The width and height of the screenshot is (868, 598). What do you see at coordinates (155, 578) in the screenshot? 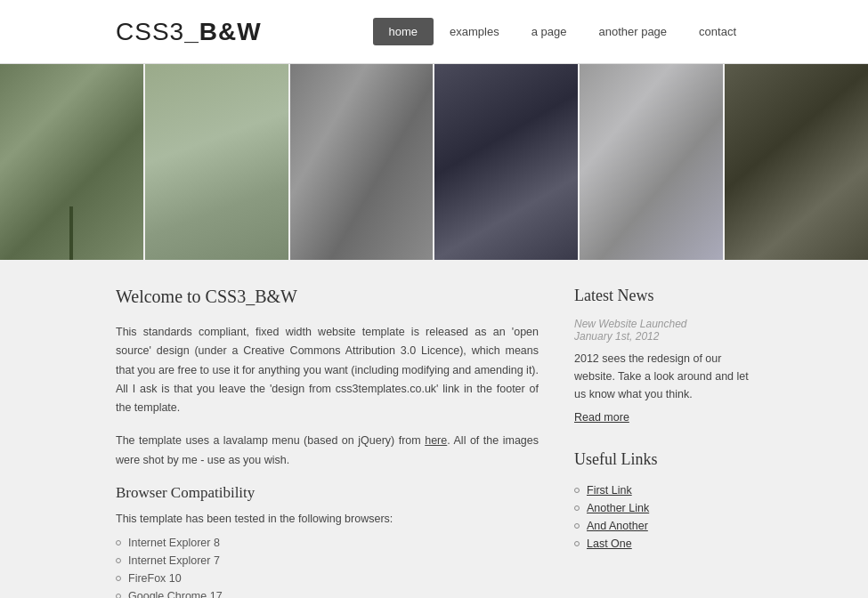
I see `browser-firefox: FireFox 10` at bounding box center [155, 578].